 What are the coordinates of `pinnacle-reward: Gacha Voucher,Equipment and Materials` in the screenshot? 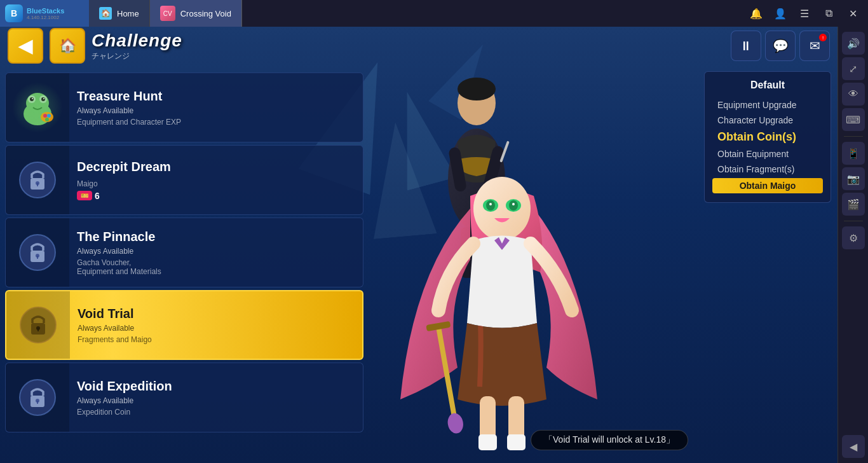 It's located at (216, 267).